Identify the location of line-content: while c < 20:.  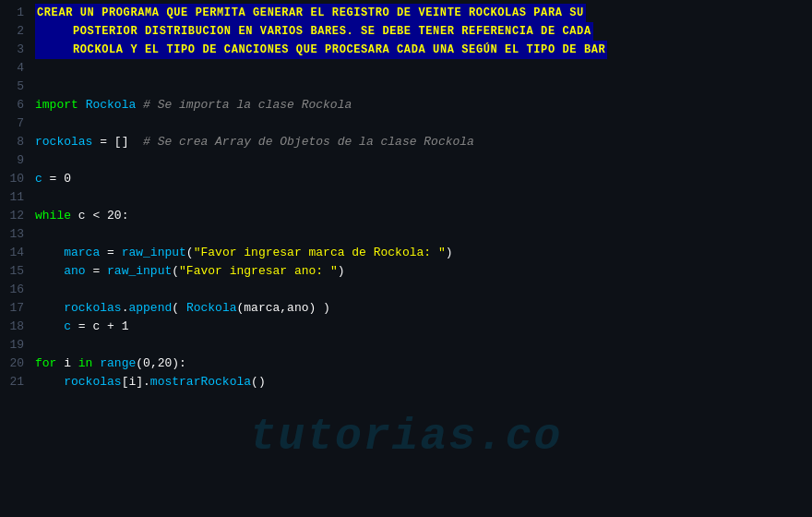
(424, 216).